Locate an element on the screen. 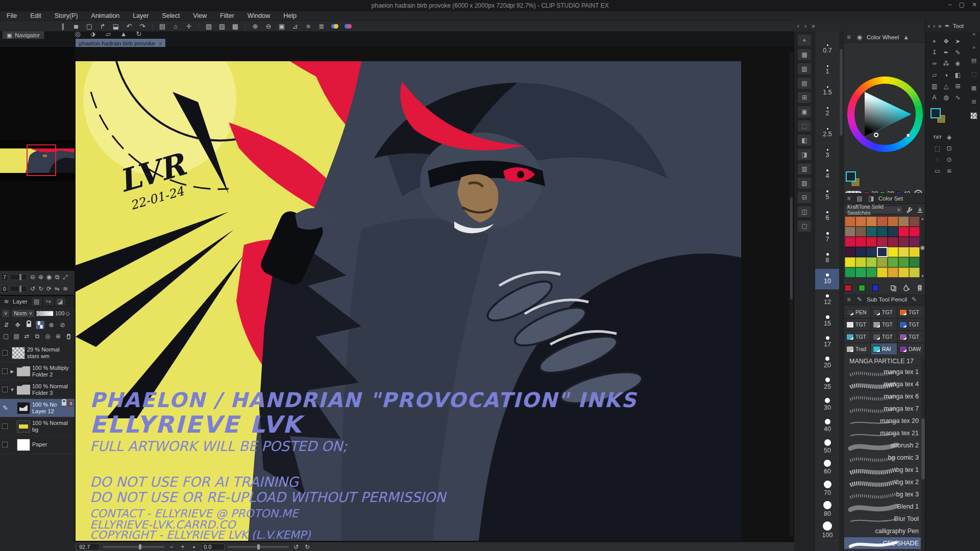  pencil-tab2-icon: ✎ is located at coordinates (914, 299).